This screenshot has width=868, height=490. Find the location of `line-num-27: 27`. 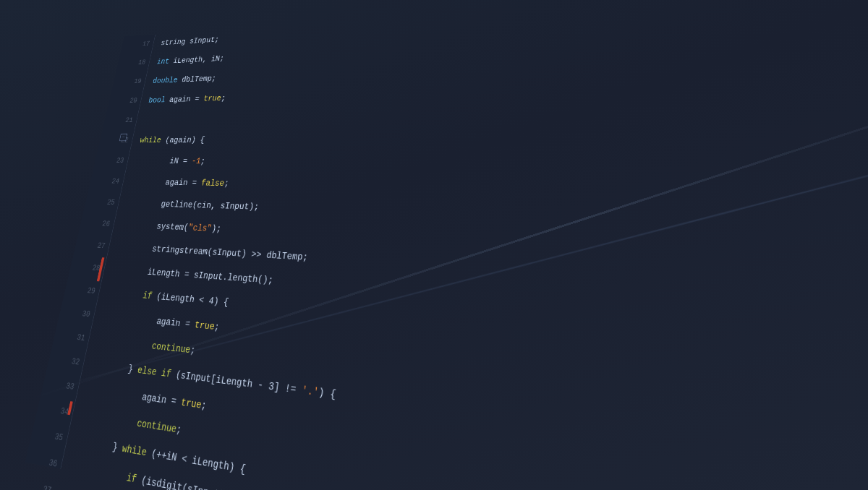

line-num-27: 27 is located at coordinates (100, 246).